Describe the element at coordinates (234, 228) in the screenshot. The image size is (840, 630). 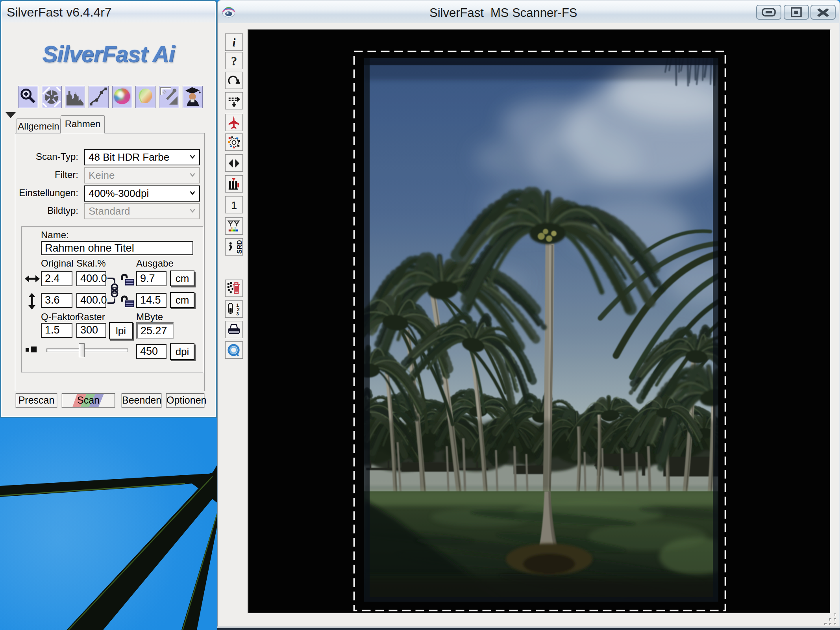
I see `svg-text: rrrr` at that location.